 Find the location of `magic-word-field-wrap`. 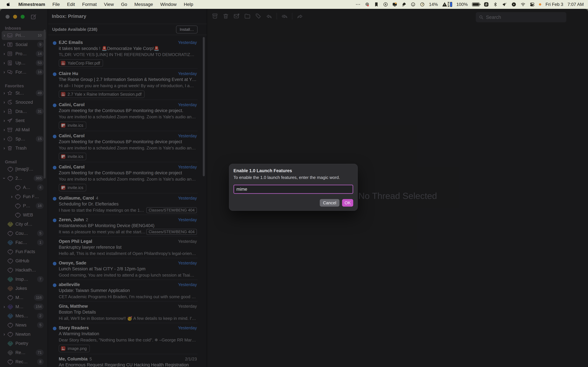

magic-word-field-wrap is located at coordinates (294, 189).